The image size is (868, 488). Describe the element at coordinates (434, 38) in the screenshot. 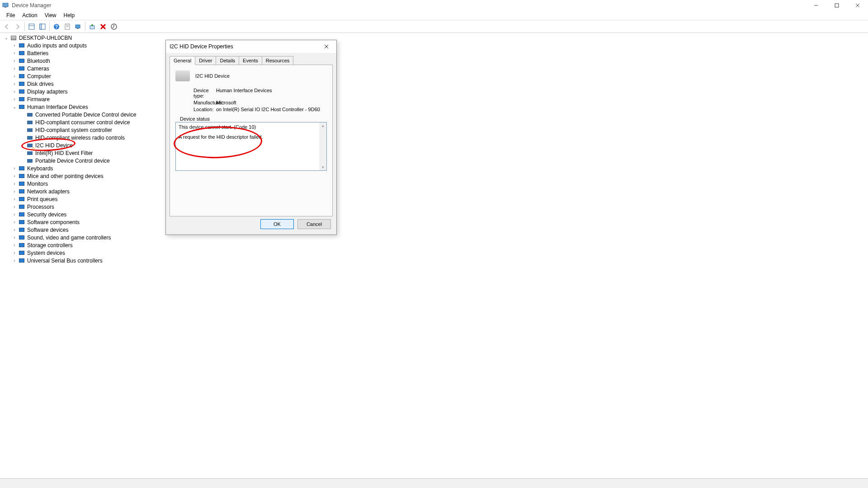

I see `tree-root: ⌄ DESKTOP-UHL0CBN` at that location.